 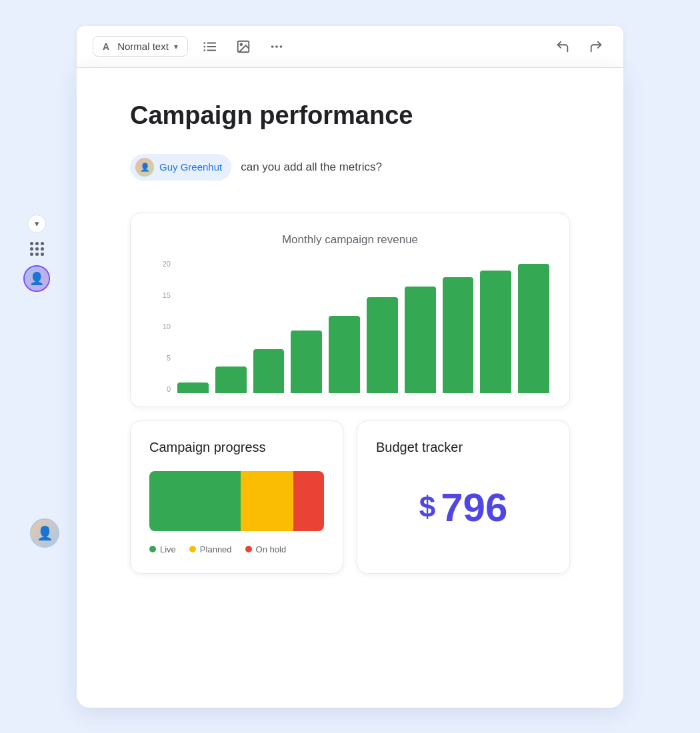 What do you see at coordinates (140, 47) in the screenshot?
I see `text-style-dropdown: A Normal text ▾` at bounding box center [140, 47].